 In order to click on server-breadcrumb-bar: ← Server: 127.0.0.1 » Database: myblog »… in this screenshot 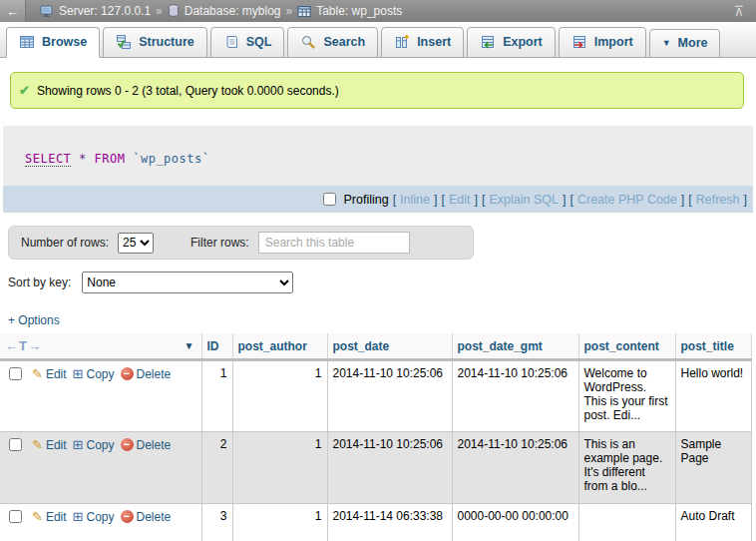, I will do `click(378, 11)`.